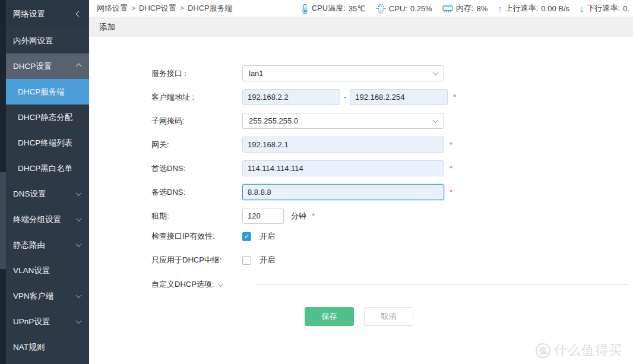 This screenshot has height=364, width=633. I want to click on sidebar-item-label: 内外网设置, so click(47, 41).